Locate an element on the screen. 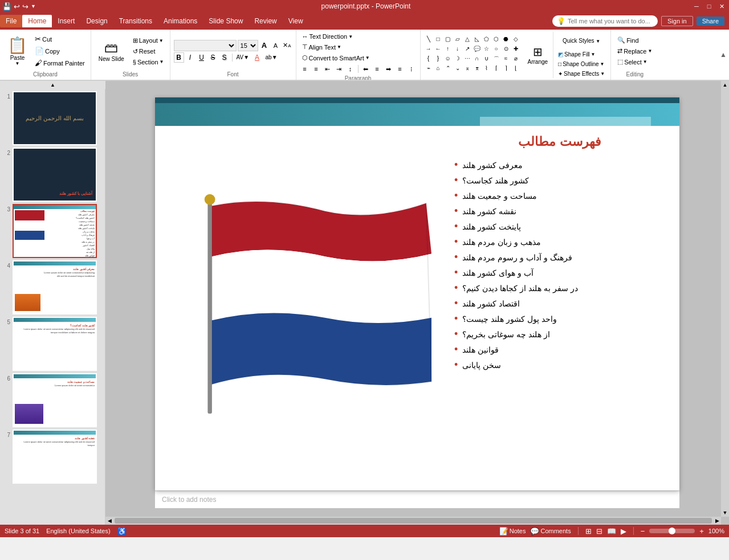 This screenshot has width=729, height=560. shape-cylinder: ⊙ is located at coordinates (506, 50).